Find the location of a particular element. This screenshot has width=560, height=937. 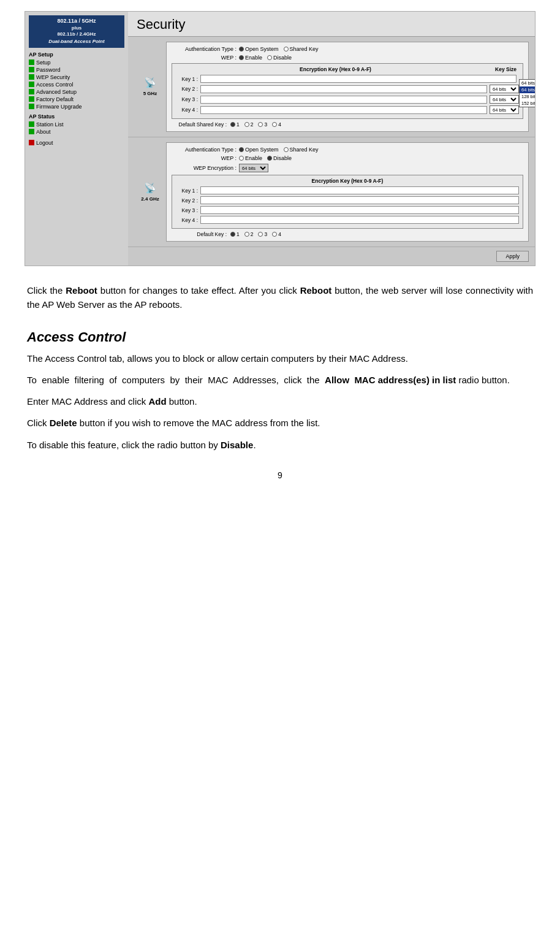

dk4-24ghz: 4 is located at coordinates (277, 234).